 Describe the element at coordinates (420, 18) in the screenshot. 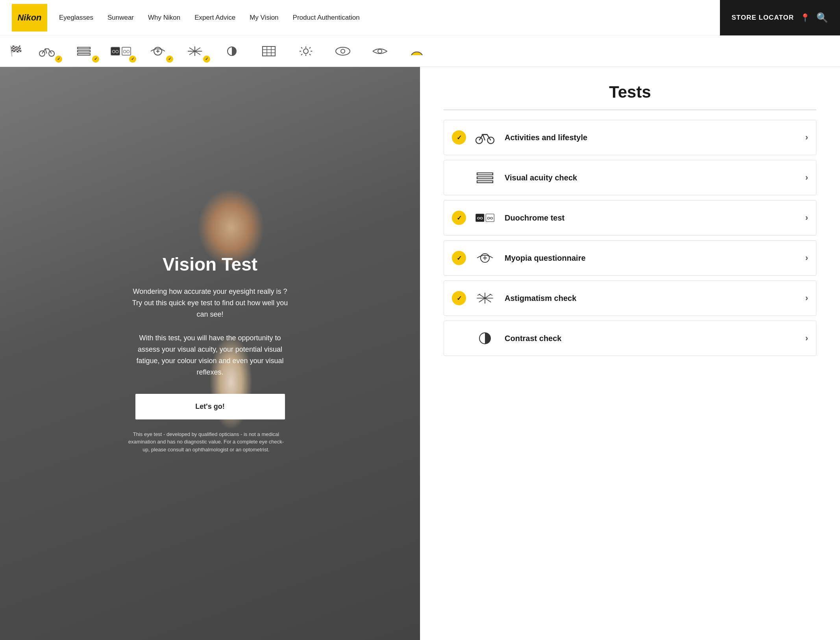

I see `header: Nikon Eyeglasses Sunwear Why Nikon Exper…` at that location.